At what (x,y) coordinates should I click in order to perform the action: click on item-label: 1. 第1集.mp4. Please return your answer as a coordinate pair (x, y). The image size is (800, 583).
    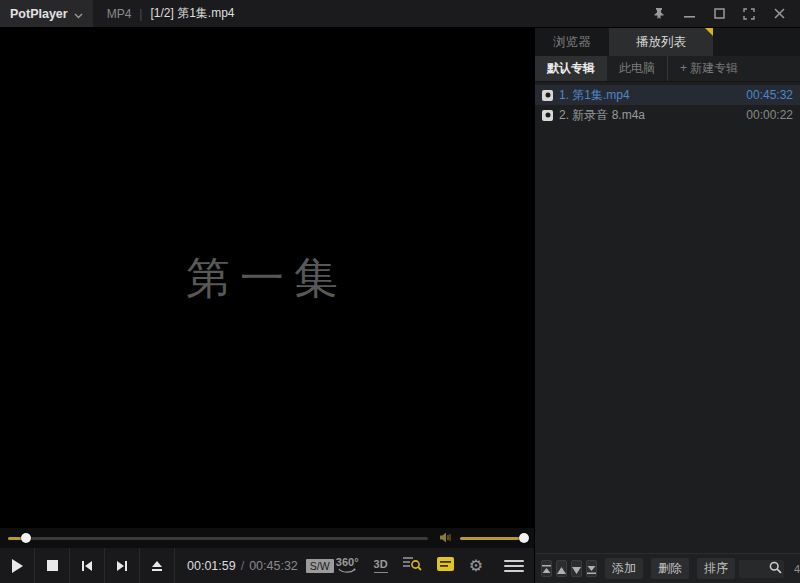
    Looking at the image, I should click on (650, 96).